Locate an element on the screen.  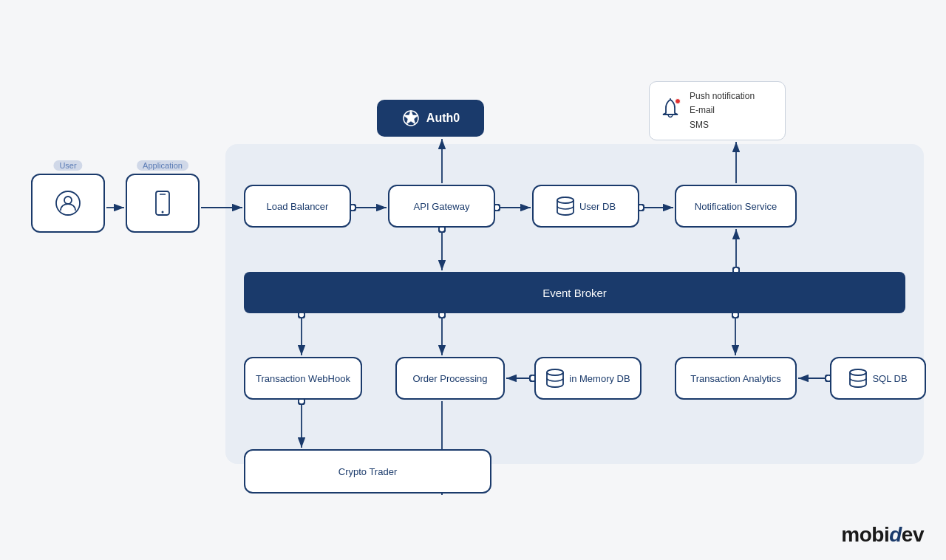
application-icon is located at coordinates (163, 203).